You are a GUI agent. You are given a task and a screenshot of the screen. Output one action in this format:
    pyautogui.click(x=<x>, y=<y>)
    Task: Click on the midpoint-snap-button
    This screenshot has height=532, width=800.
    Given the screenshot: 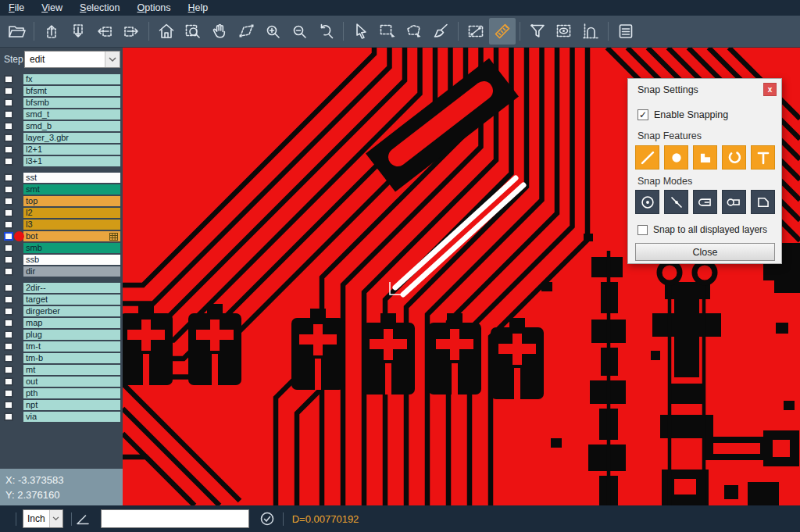 What is the action you would take?
    pyautogui.click(x=677, y=202)
    